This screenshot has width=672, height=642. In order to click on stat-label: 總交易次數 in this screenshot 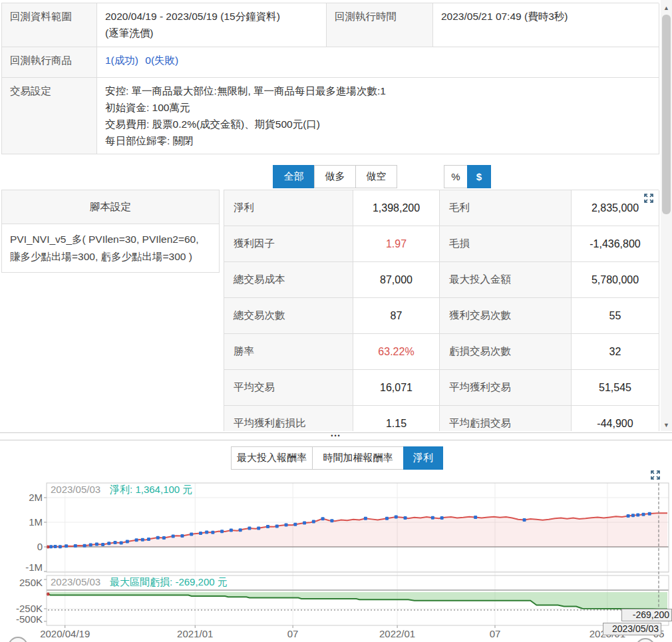, I will do `click(289, 316)`.